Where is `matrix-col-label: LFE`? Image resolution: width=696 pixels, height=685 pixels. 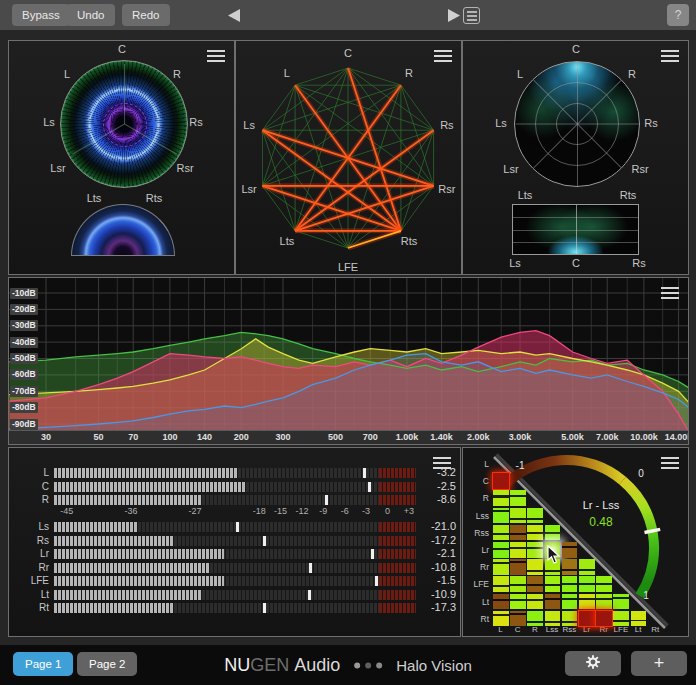
matrix-col-label: LFE is located at coordinates (620, 630).